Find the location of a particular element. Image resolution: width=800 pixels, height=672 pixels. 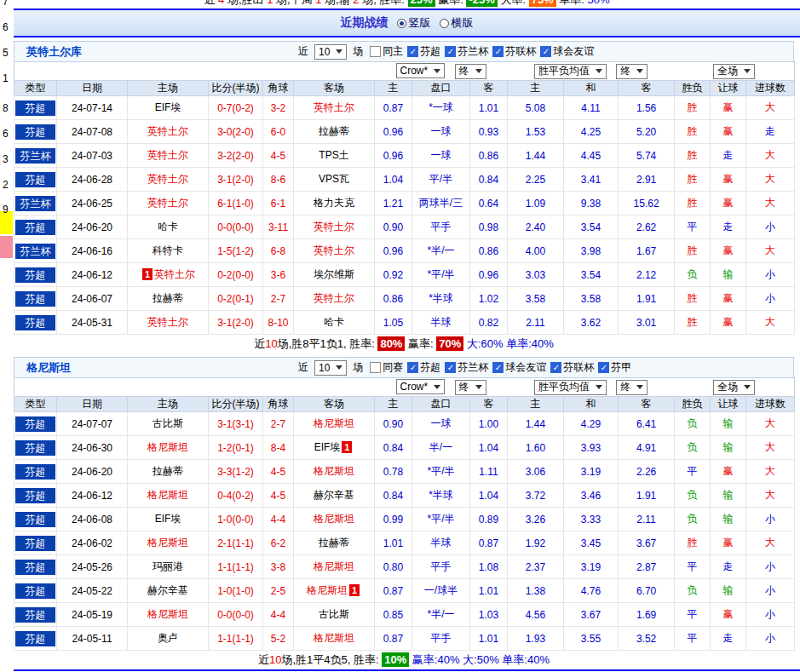

match-score: 0-0(0-0) is located at coordinates (236, 227).